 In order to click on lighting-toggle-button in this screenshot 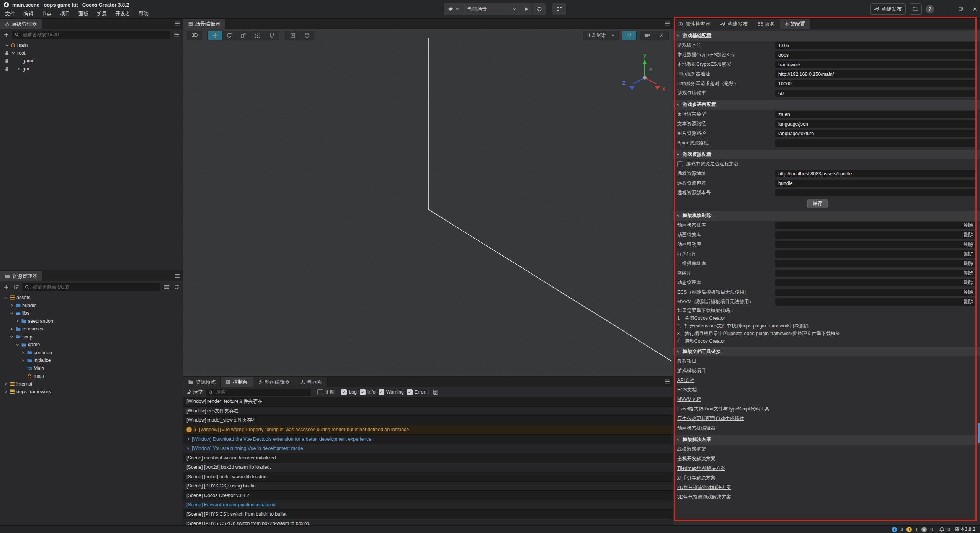, I will do `click(629, 35)`.